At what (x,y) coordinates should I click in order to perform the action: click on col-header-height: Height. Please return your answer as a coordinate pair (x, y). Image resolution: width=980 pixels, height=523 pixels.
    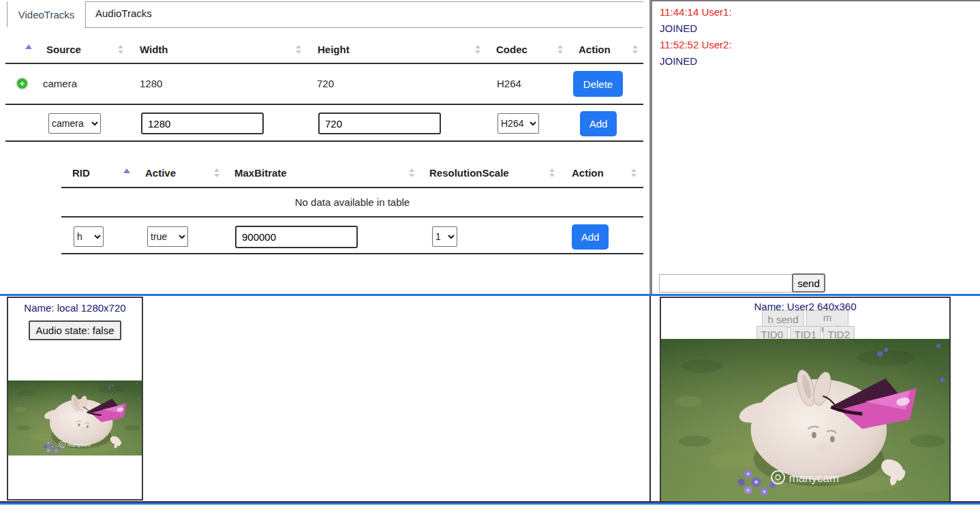
    Looking at the image, I should click on (334, 49).